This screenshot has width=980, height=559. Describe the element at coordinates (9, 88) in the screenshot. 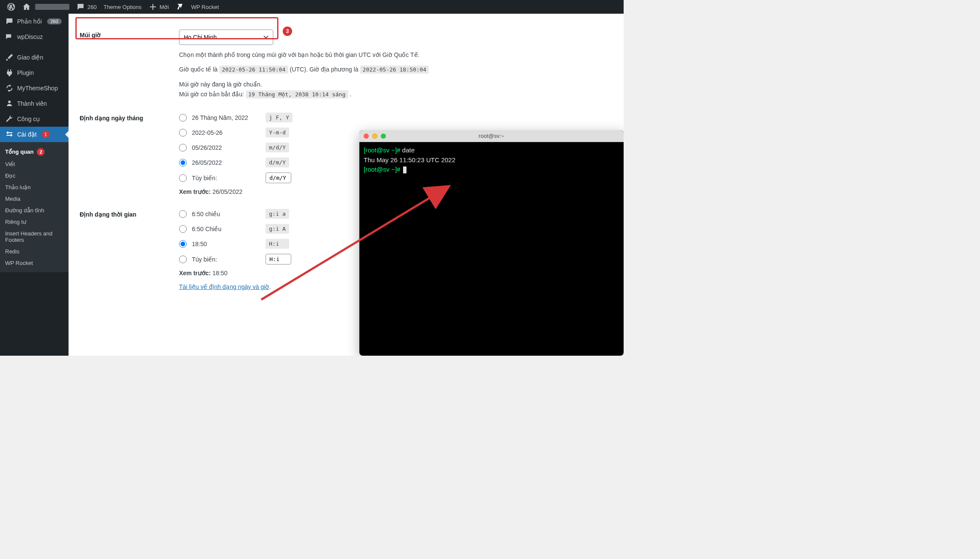

I see `refresh-icon` at that location.